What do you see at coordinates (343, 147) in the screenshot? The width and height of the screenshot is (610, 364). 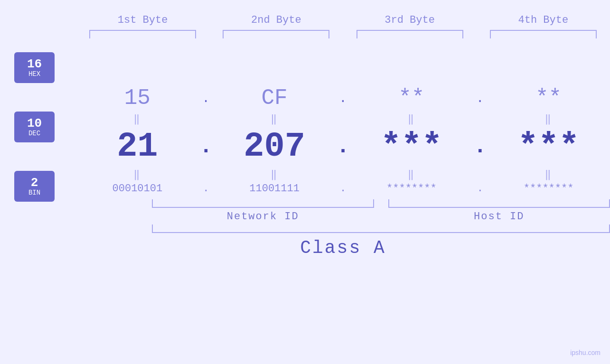 I see `dec-dot2: .` at bounding box center [343, 147].